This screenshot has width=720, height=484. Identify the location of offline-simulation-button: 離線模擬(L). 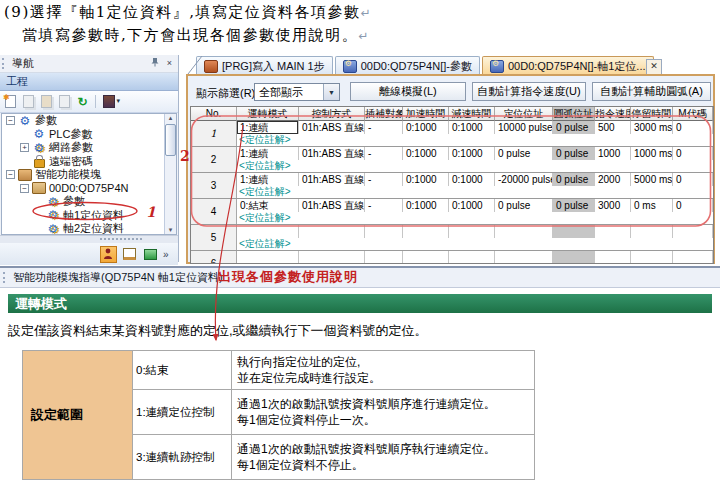
(408, 92).